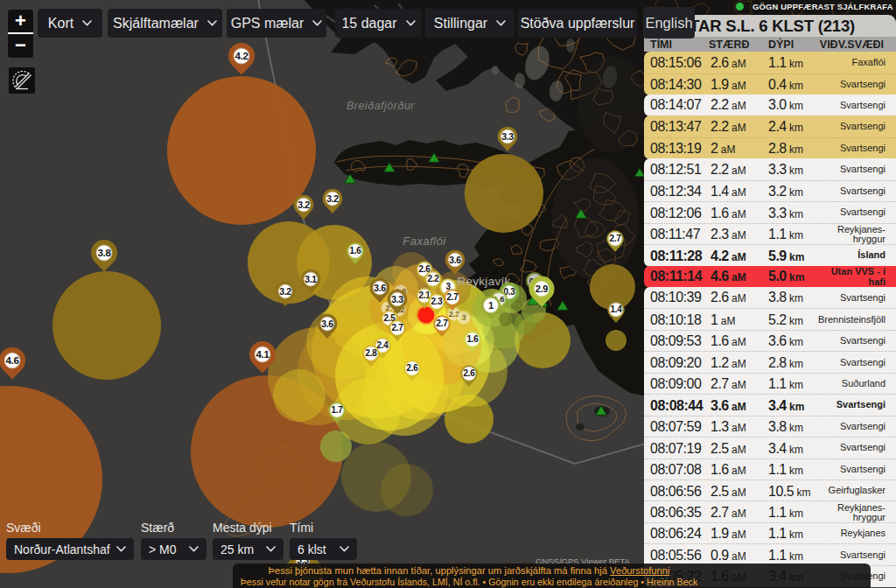 The width and height of the screenshot is (896, 588). Describe the element at coordinates (311, 279) in the screenshot. I see `svg-text: 3.1` at that location.